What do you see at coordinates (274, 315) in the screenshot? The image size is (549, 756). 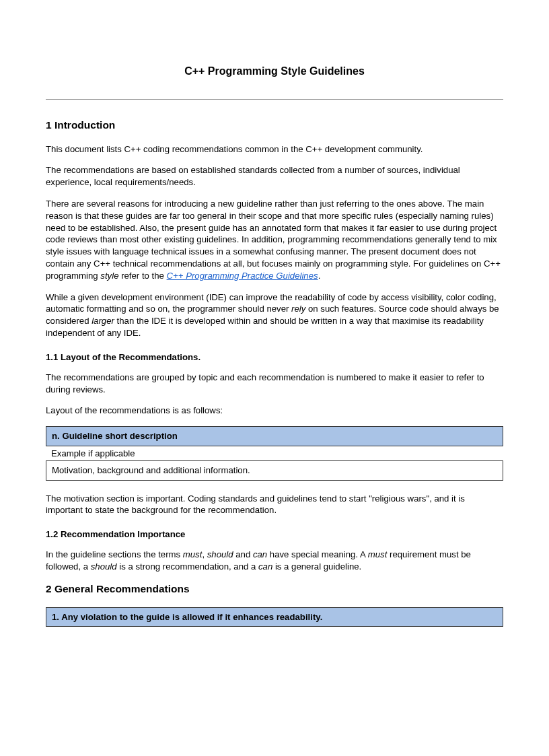 I see `intro-paragraph-4: While a given development environment (I…` at bounding box center [274, 315].